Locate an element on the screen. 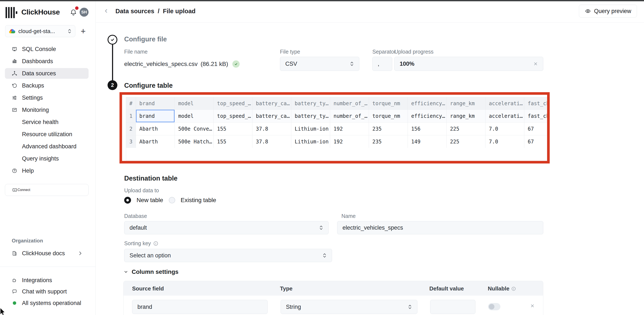 This screenshot has height=315, width=644. cancel-upload-icon is located at coordinates (536, 64).